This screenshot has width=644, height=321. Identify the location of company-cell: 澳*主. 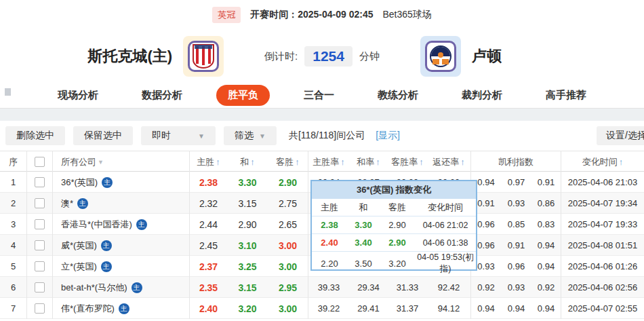
(121, 204).